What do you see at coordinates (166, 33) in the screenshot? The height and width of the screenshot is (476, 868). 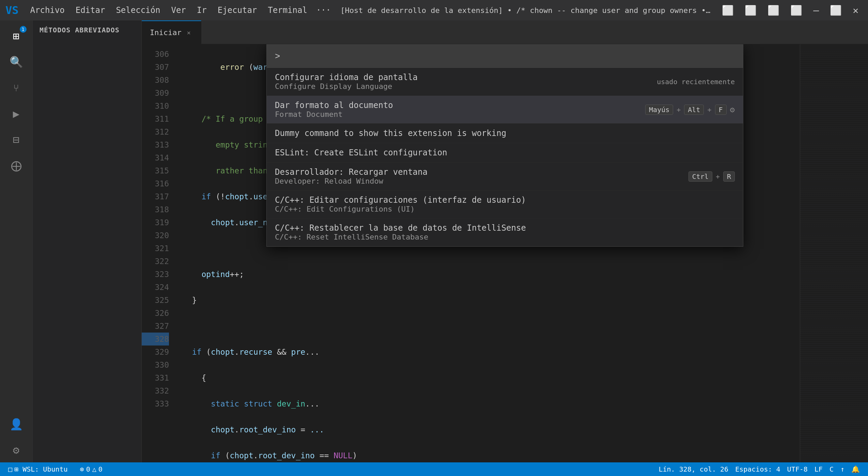 I see `tab-label: Iniciar` at bounding box center [166, 33].